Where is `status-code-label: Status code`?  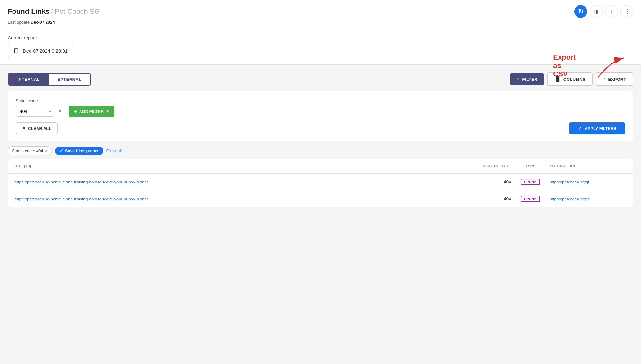 status-code-label: Status code is located at coordinates (40, 101).